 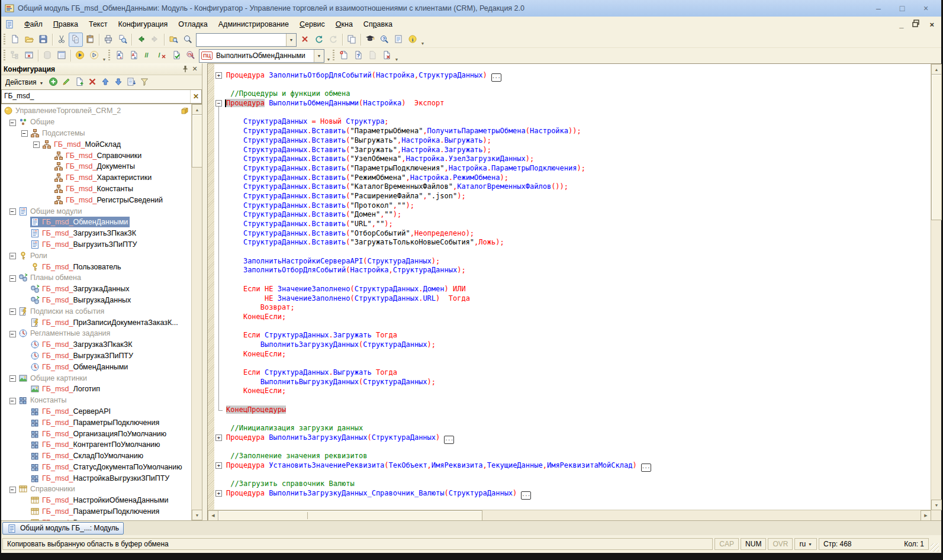 What do you see at coordinates (29, 40) in the screenshot?
I see `open-button` at bounding box center [29, 40].